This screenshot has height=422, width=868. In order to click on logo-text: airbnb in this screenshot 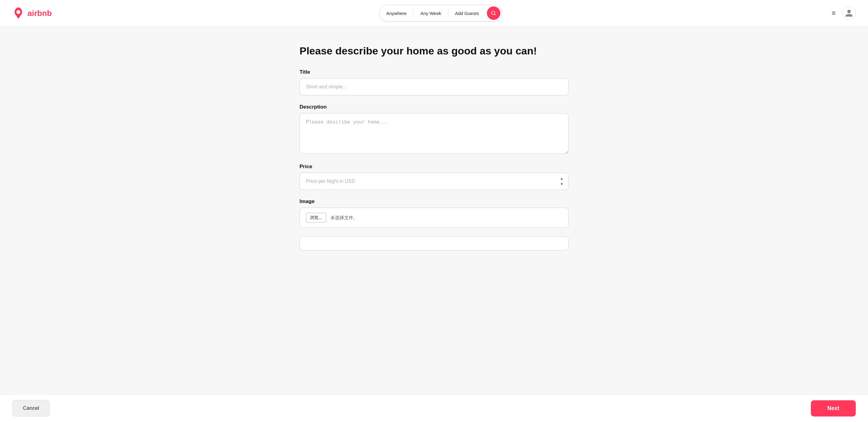, I will do `click(40, 13)`.